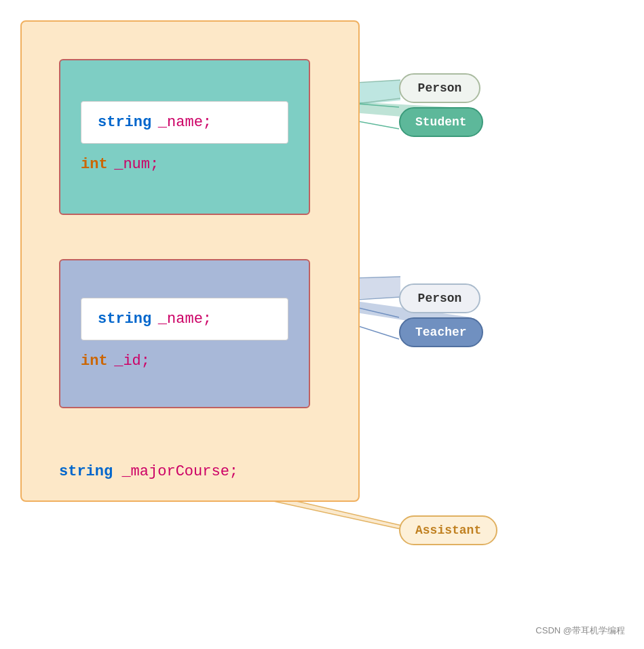 The image size is (644, 649). I want to click on student-box: string _name; int _num;, so click(185, 137).